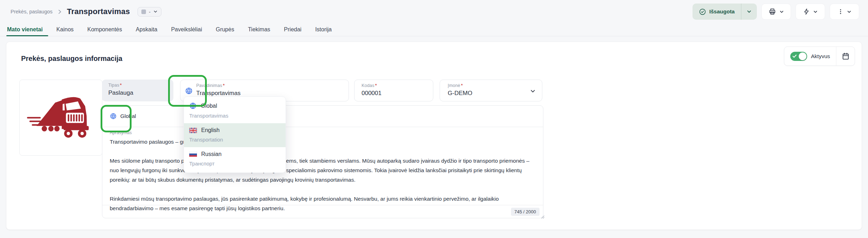 This screenshot has width=868, height=238. I want to click on page-title: Transportavimas, so click(98, 12).